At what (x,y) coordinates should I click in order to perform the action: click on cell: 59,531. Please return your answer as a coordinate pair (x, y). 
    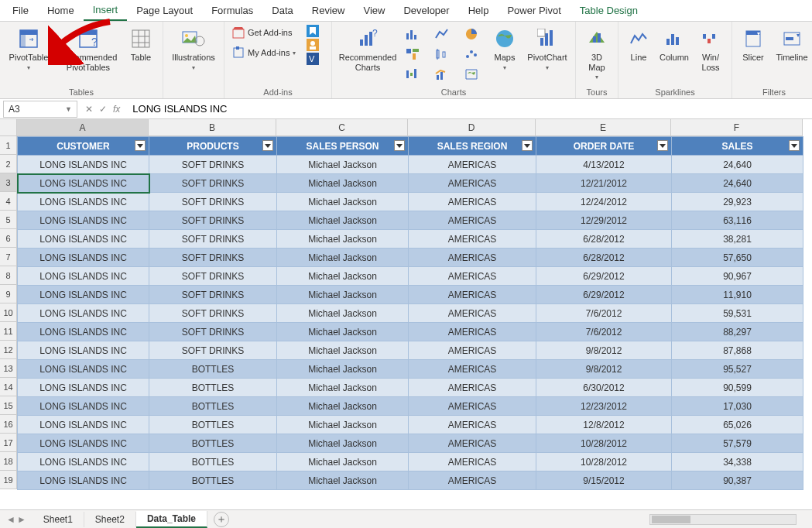
    Looking at the image, I should click on (738, 314).